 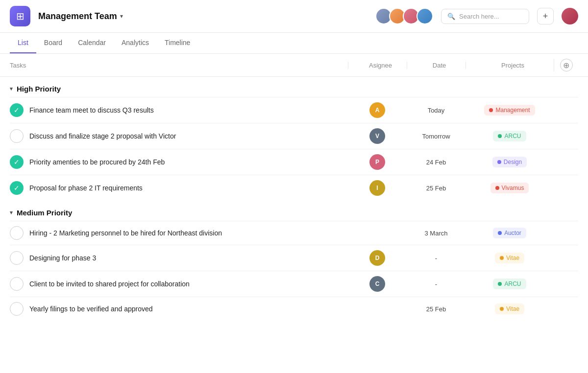 I want to click on assignee-avatar: A, so click(x=377, y=110).